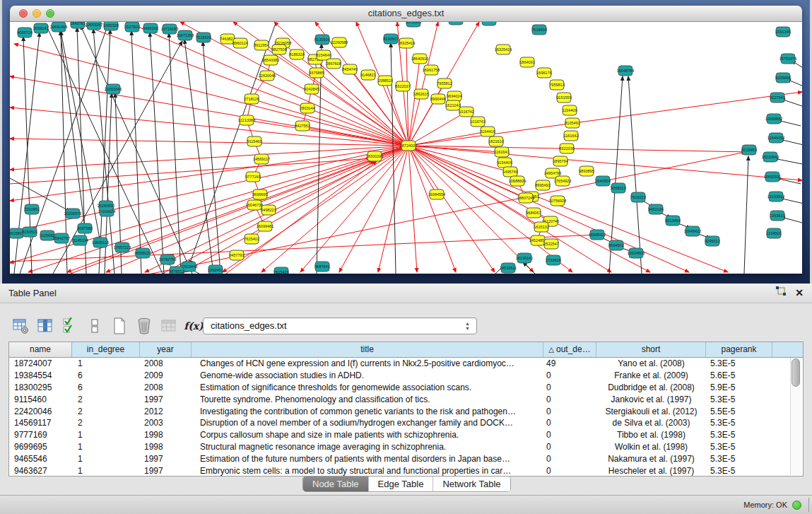 This screenshot has height=514, width=812. What do you see at coordinates (776, 138) in the screenshot?
I see `network-node: 12444154` at bounding box center [776, 138].